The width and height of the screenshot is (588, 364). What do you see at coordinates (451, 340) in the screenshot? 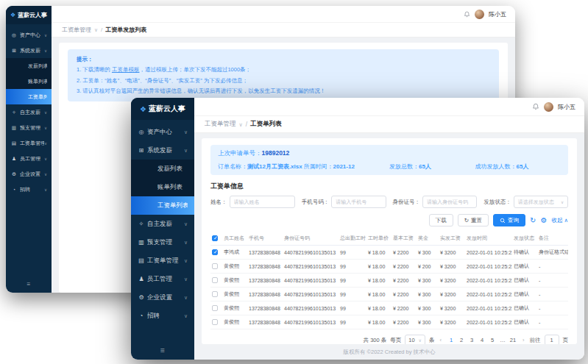
I see `page-number: 1` at bounding box center [451, 340].